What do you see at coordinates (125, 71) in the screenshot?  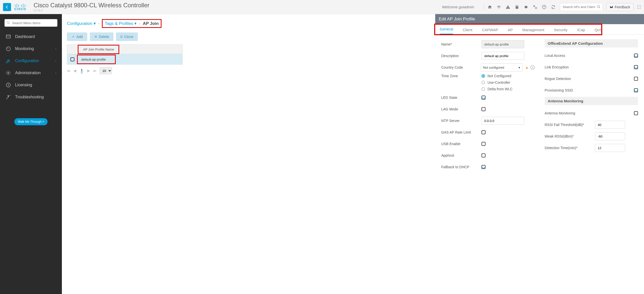 I see `pager: ⏮ ◀ 1 ▶ ⏭ 10` at bounding box center [125, 71].